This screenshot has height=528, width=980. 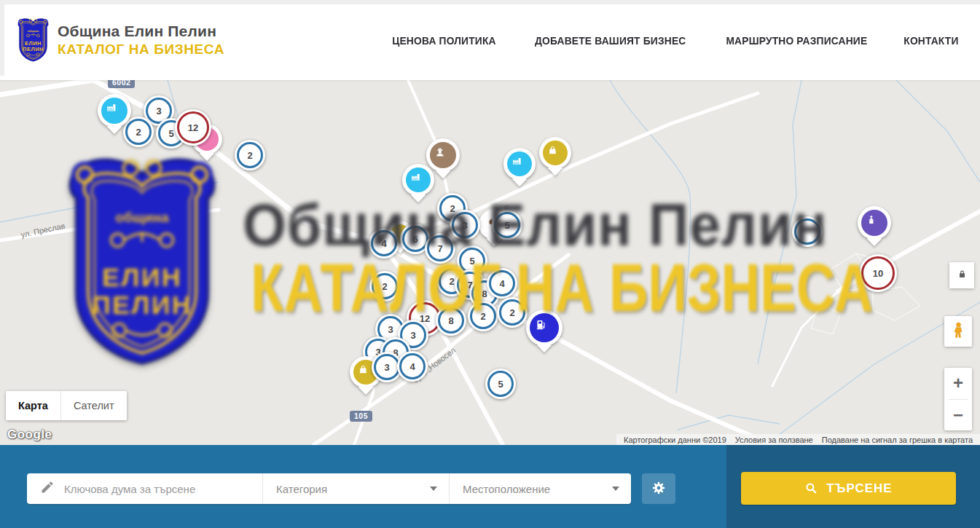 What do you see at coordinates (874, 223) in the screenshot?
I see `church-category-pin` at bounding box center [874, 223].